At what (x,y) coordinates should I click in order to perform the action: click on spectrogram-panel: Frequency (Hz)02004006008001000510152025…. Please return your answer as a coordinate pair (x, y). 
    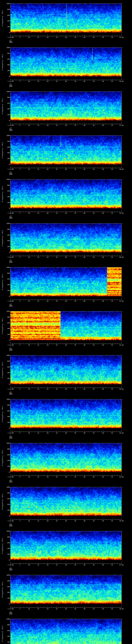
    Looking at the image, I should click on (66, 594).